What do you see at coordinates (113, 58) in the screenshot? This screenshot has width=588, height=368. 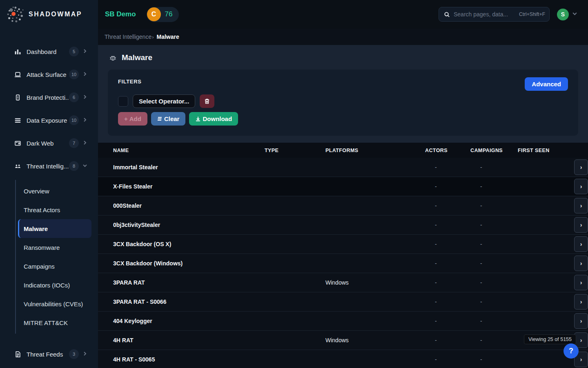 I see `bug-icon` at bounding box center [113, 58].